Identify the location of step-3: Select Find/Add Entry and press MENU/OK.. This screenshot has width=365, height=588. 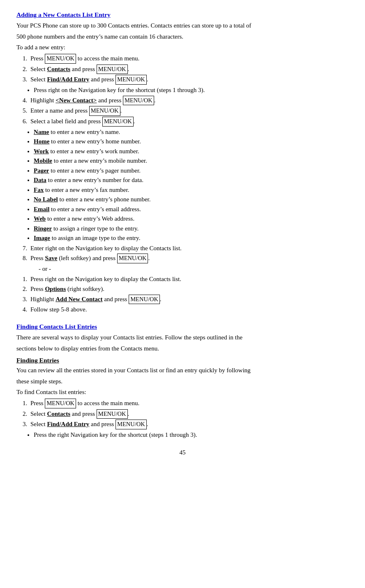
(189, 80).